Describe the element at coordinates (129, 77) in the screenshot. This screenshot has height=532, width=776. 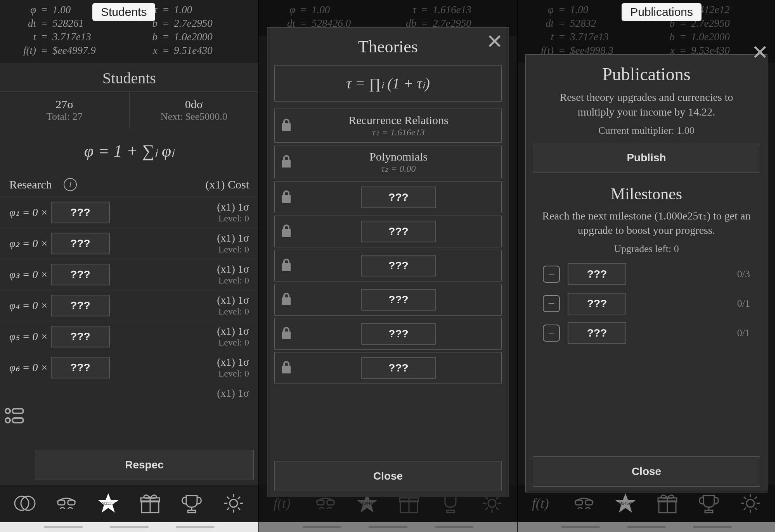
I see `students-title: Students` at that location.